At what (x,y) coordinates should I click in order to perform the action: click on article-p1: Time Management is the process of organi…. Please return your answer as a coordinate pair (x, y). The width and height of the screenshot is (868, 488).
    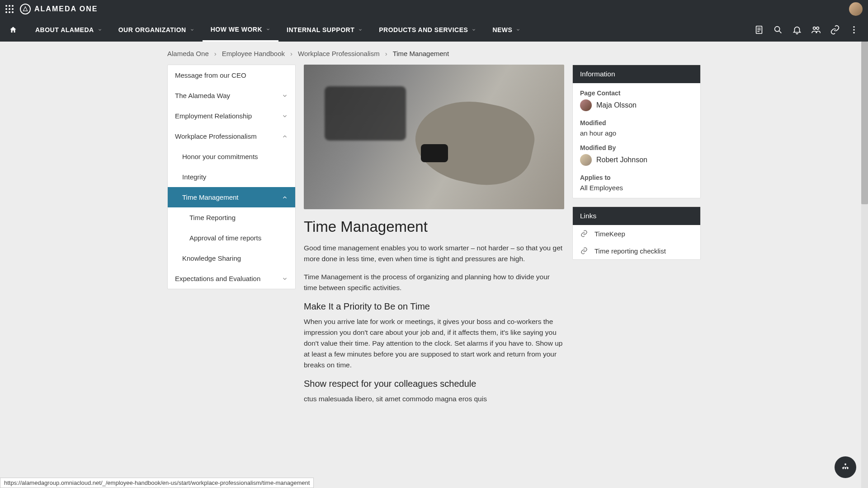
    Looking at the image, I should click on (434, 282).